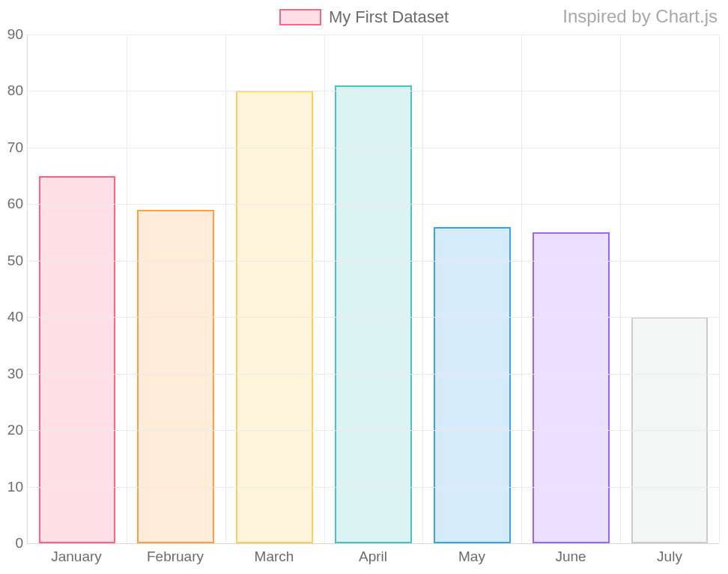 This screenshot has width=728, height=574. What do you see at coordinates (373, 557) in the screenshot?
I see `x-tick-label: April` at bounding box center [373, 557].